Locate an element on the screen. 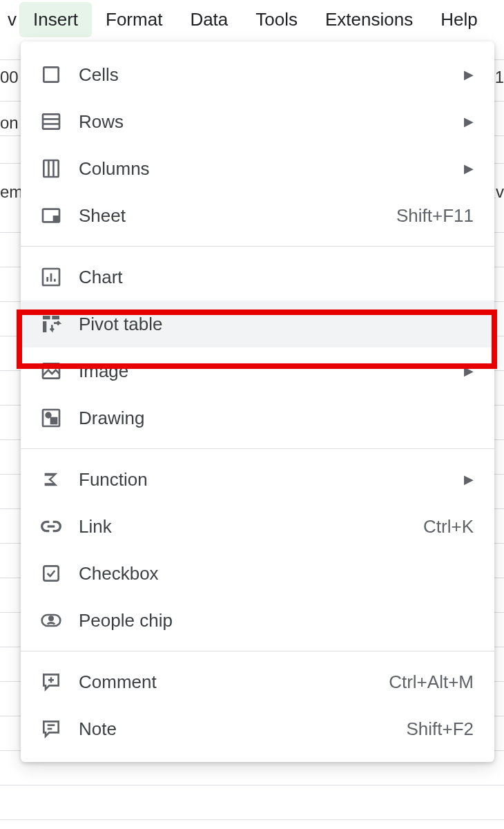  menuitem-label: Columns is located at coordinates (267, 169).